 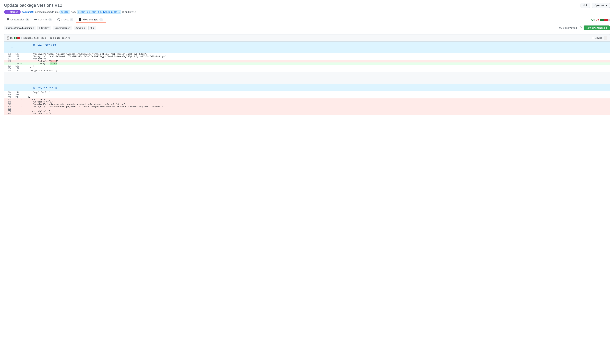 What do you see at coordinates (309, 78) in the screenshot?
I see `expand-down-icon: ⬇` at bounding box center [309, 78].